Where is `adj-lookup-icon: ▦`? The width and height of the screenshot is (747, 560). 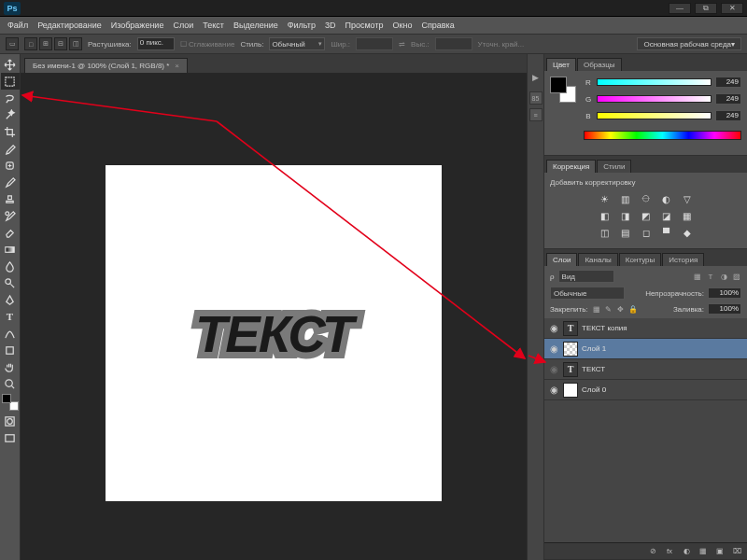 adj-lookup-icon: ▦ is located at coordinates (687, 216).